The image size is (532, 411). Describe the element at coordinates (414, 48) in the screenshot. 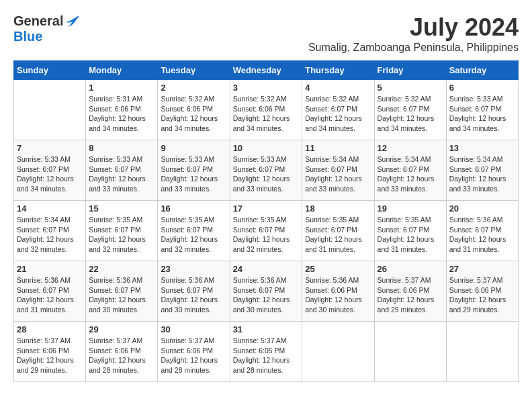

I see `location: Sumalig, Zamboanga Peninsula, Philippine…` at that location.